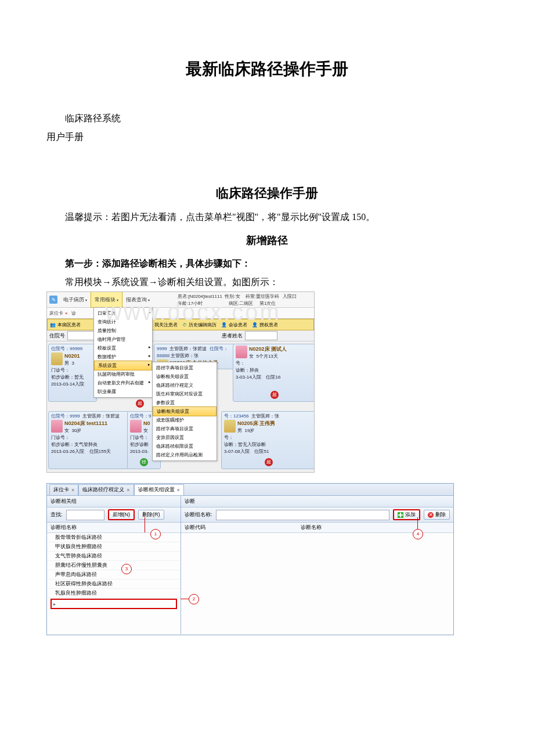 Image resolution: width=534 pixels, height=756 pixels. Describe the element at coordinates (317, 584) in the screenshot. I see `diag-list` at that location.